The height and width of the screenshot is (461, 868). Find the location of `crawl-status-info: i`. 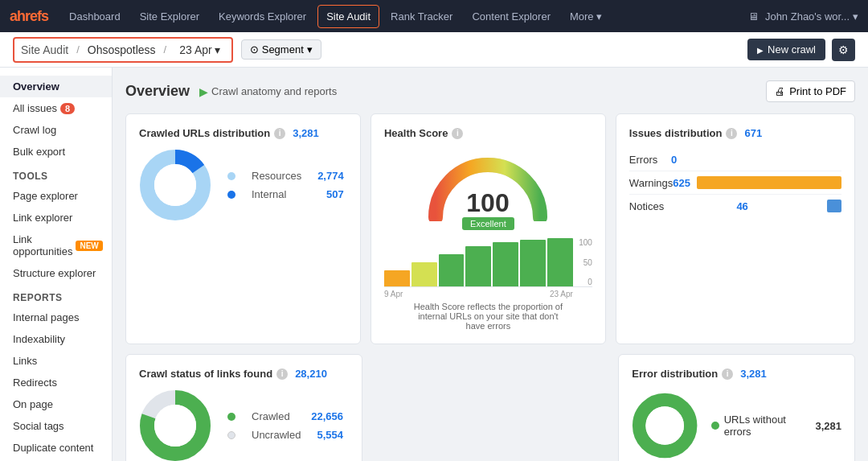

crawl-status-info: i is located at coordinates (282, 374).